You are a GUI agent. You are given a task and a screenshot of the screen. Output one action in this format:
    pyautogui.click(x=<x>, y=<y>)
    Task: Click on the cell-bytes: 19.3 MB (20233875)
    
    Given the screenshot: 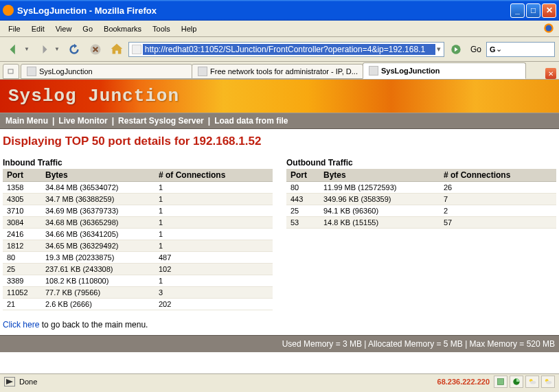 What is the action you would take?
    pyautogui.click(x=98, y=258)
    